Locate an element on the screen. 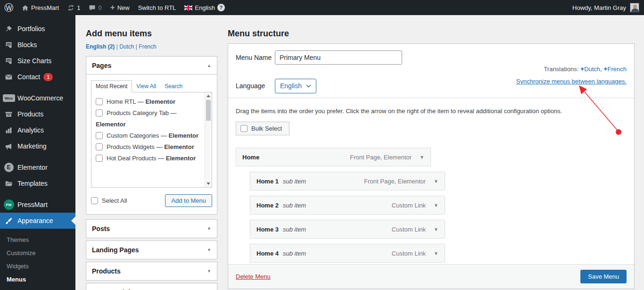  menu-name-input is located at coordinates (339, 58).